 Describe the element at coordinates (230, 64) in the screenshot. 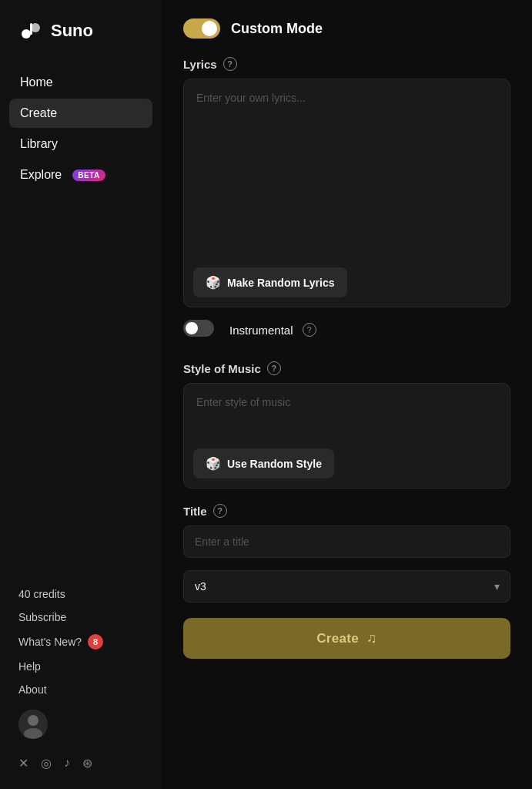

I see `lyrics-help-icon: ?` at that location.